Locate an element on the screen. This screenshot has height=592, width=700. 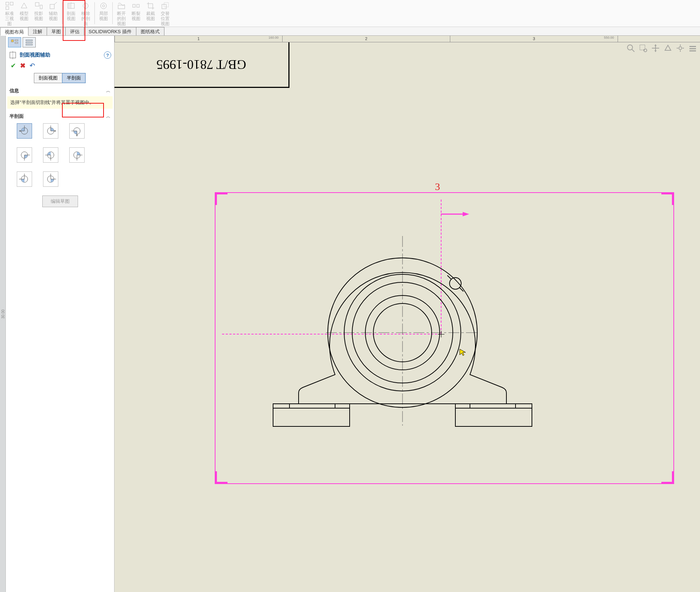
title-block: GB/T 7810-1995 is located at coordinates (202, 65).